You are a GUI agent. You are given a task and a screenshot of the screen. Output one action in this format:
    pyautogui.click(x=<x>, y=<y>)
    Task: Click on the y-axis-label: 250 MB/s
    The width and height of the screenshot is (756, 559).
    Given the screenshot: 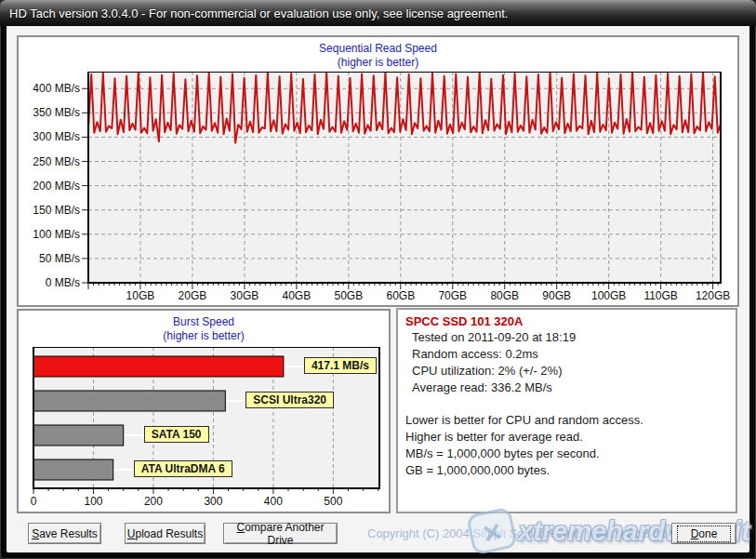 What is the action you would take?
    pyautogui.click(x=49, y=162)
    